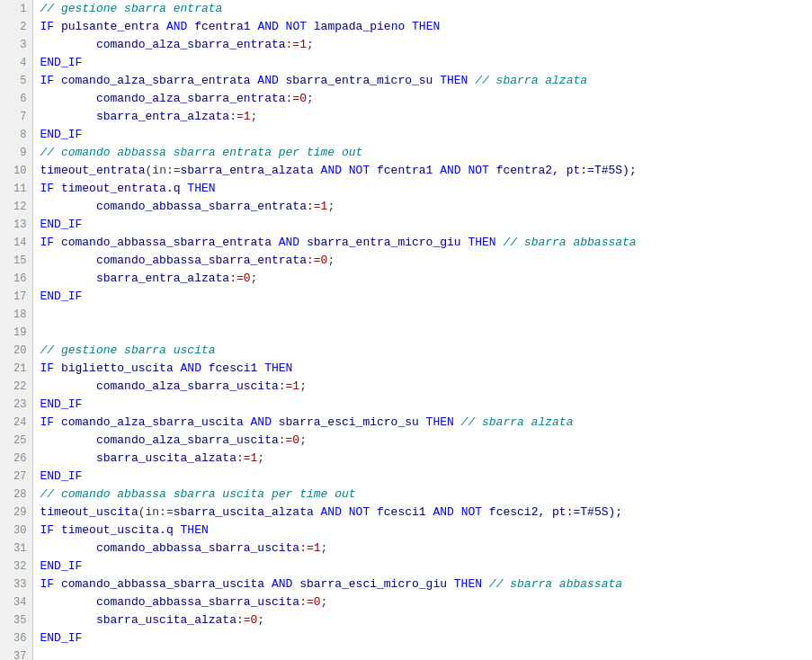 This screenshot has width=812, height=660. What do you see at coordinates (423, 189) in the screenshot?
I see `line-content: IF timeout_entrata.q THEN` at bounding box center [423, 189].